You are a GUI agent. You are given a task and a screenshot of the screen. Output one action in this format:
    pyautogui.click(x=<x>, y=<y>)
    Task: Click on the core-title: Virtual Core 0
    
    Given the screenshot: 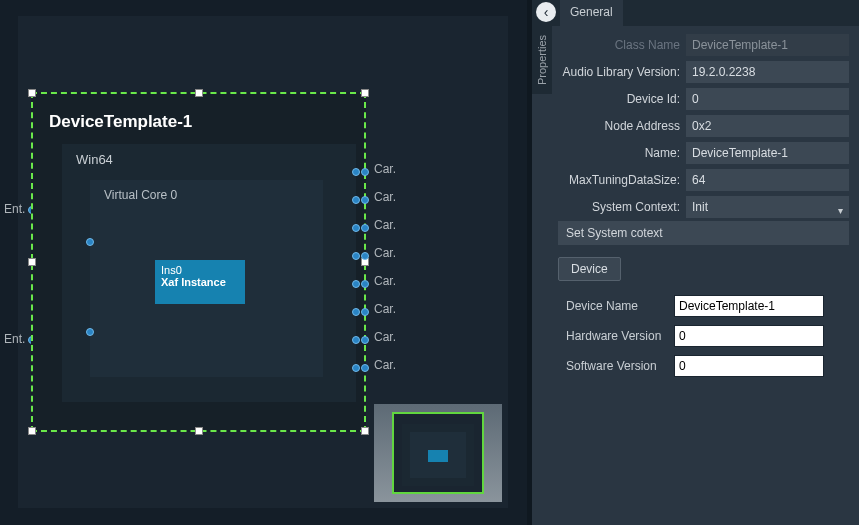 What is the action you would take?
    pyautogui.click(x=140, y=195)
    